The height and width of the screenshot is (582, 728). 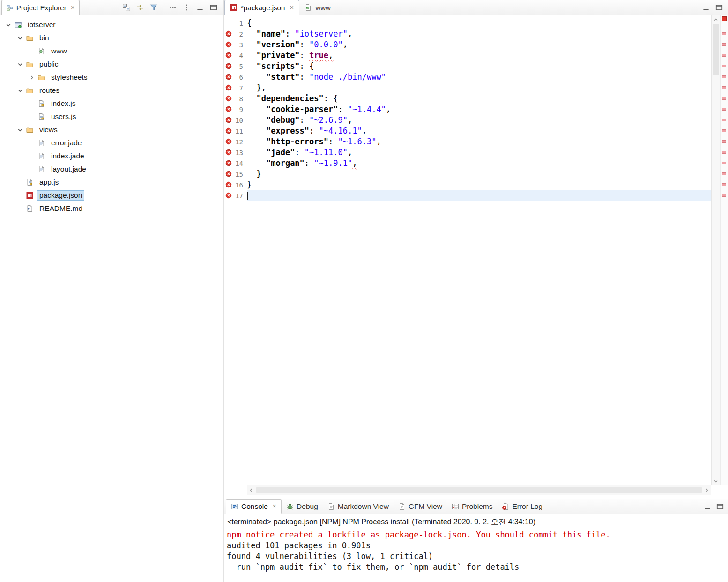 What do you see at coordinates (111, 169) in the screenshot?
I see `tree-item-layout-jade: layout.jade` at bounding box center [111, 169].